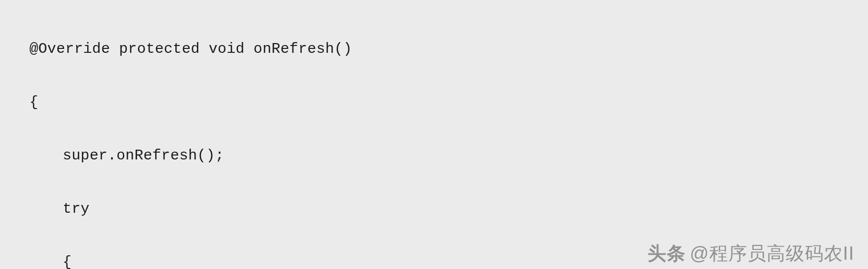 This screenshot has height=269, width=868. I want to click on watermark: 头条 @程序员高级码农II, so click(751, 253).